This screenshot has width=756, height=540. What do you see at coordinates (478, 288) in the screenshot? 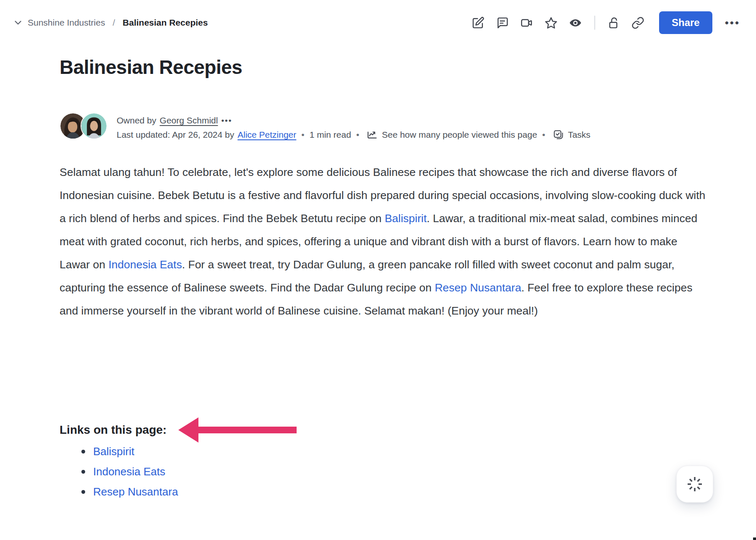
I see `inline-link-resep-nusantara: Resep Nusantara` at bounding box center [478, 288].